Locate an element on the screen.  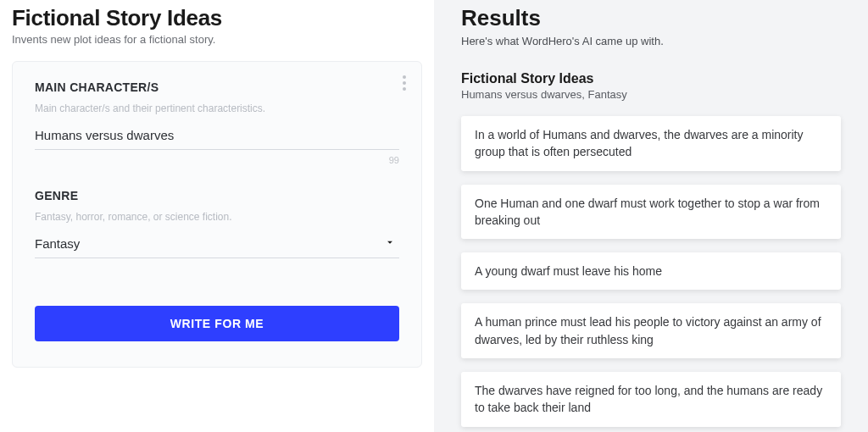
results-title: Results is located at coordinates (651, 19).